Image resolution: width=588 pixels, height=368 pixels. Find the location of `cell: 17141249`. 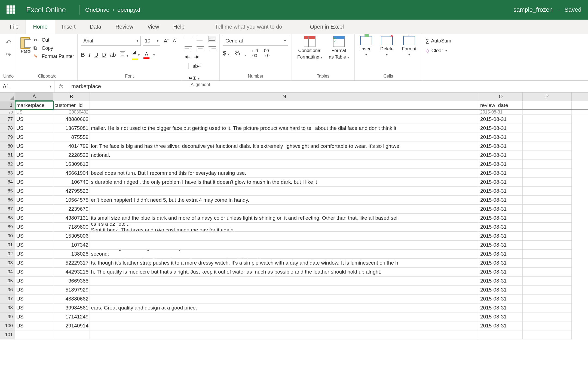

cell: 17141249 is located at coordinates (72, 317).